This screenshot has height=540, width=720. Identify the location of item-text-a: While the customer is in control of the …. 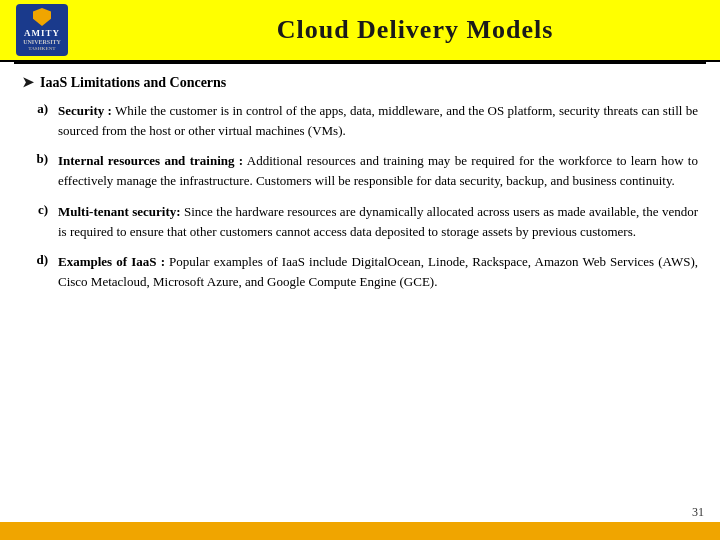
(378, 120).